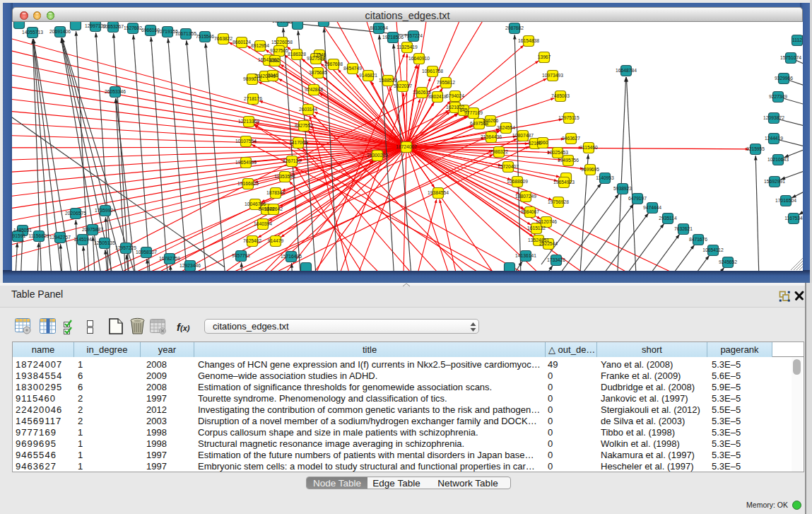 The image size is (812, 514). What do you see at coordinates (605, 178) in the screenshot?
I see `svg-text: 1140953` at bounding box center [605, 178].